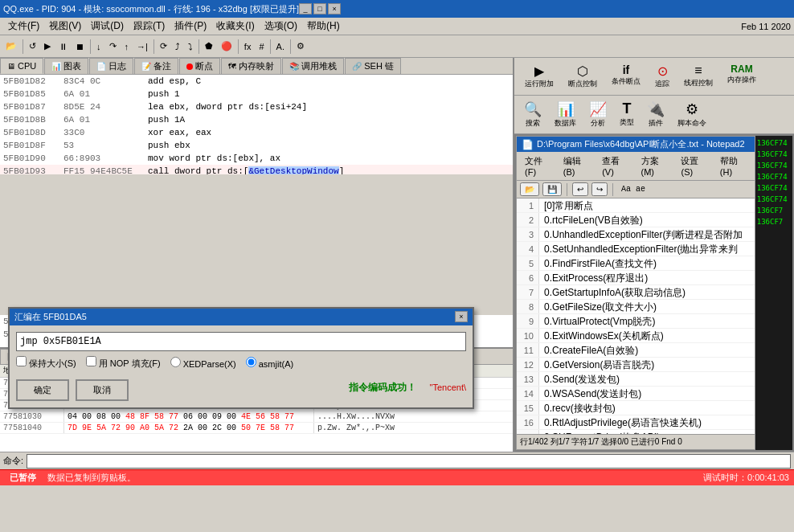 The height and width of the screenshot is (532, 794). Describe the element at coordinates (47, 363) in the screenshot. I see `keep-size-option: 保持大小(S)` at that location.